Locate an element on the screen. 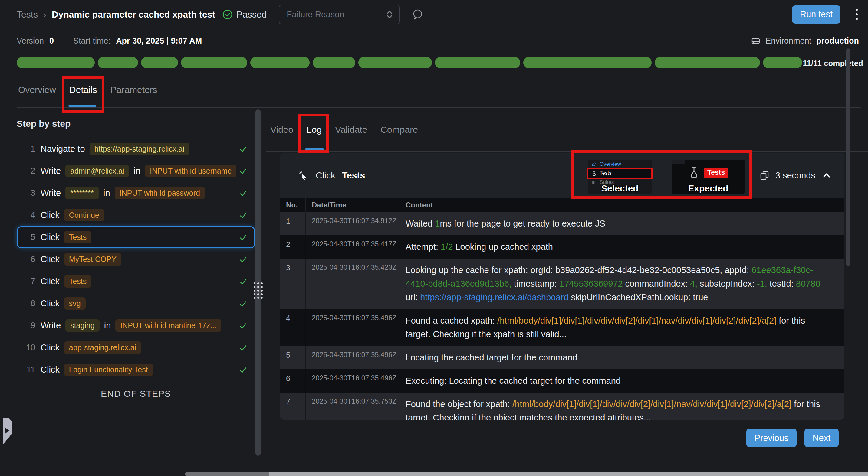 This screenshot has width=868, height=476. log-row: 32025-04-30T16:07:35.423ZLooking up the … is located at coordinates (562, 284).